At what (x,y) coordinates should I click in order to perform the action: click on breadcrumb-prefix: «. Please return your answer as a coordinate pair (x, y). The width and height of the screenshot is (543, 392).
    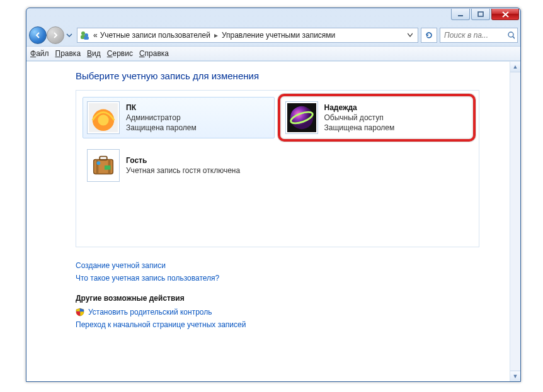
    Looking at the image, I should click on (96, 35).